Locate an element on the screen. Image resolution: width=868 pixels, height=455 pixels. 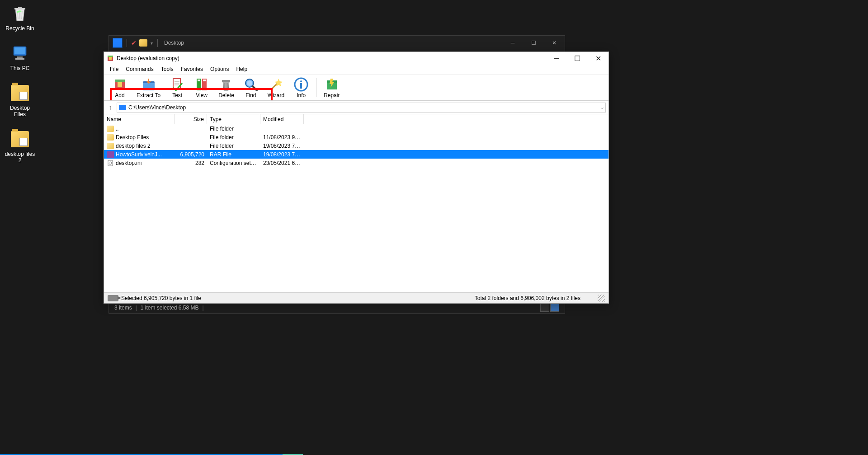
menu-file: File is located at coordinates (114, 70).